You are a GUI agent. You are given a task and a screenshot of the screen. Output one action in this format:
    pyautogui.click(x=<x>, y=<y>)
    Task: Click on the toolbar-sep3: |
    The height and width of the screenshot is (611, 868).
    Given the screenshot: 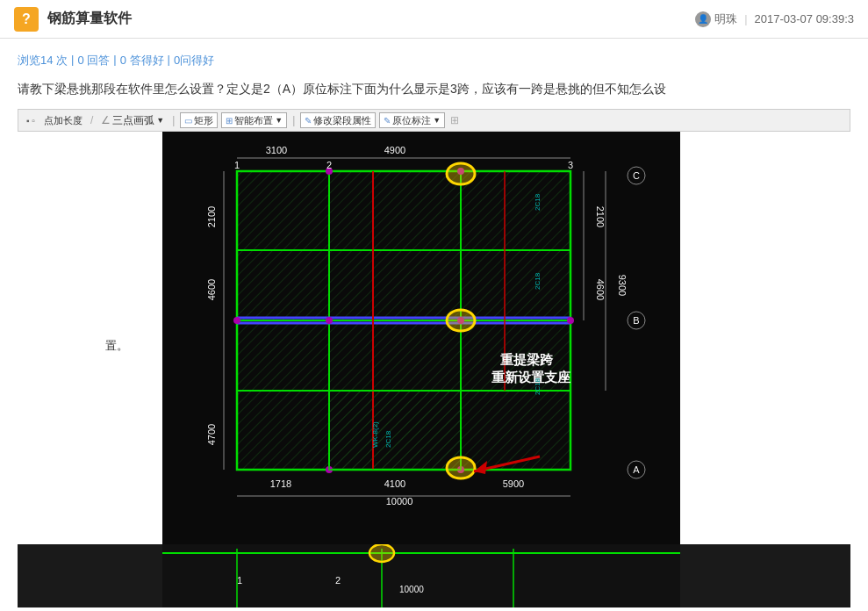 What is the action you would take?
    pyautogui.click(x=293, y=120)
    